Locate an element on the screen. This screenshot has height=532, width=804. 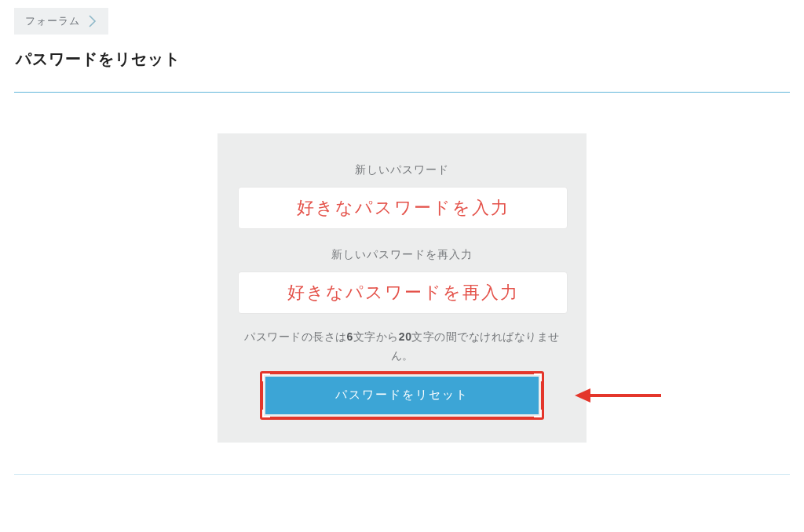
annotation-arrow-left-icon is located at coordinates (618, 395).